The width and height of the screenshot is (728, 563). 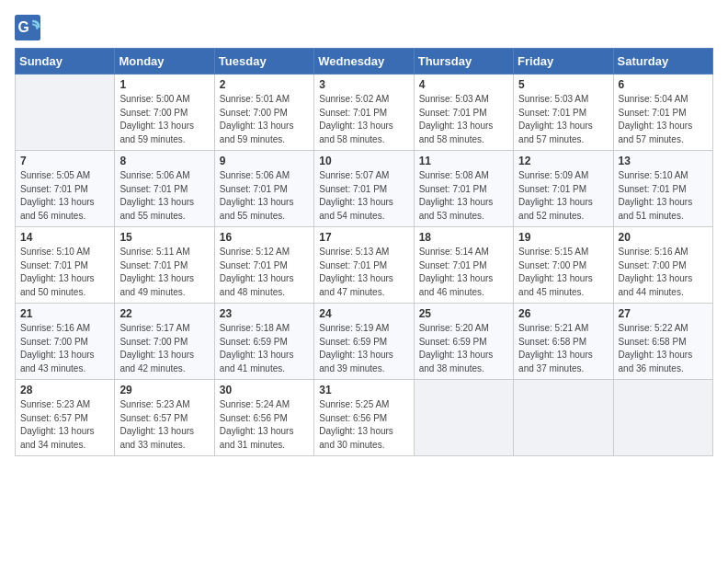 I want to click on day-number: 12, so click(x=563, y=161).